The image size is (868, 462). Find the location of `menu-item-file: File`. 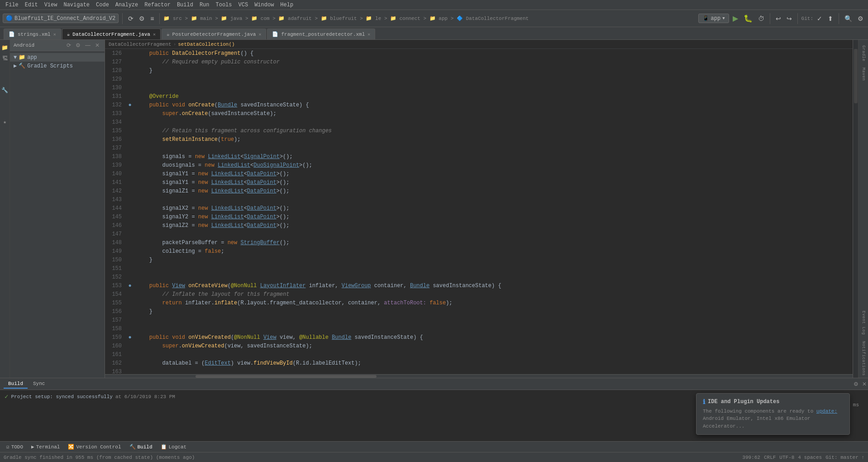

menu-item-file: File is located at coordinates (12, 5).